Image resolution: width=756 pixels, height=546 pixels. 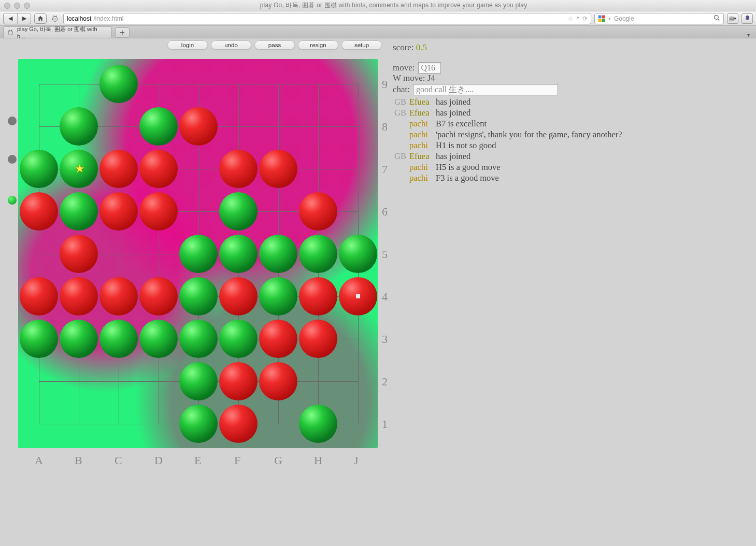 What do you see at coordinates (578, 19) in the screenshot?
I see `dropdown-icon: ▾` at bounding box center [578, 19].